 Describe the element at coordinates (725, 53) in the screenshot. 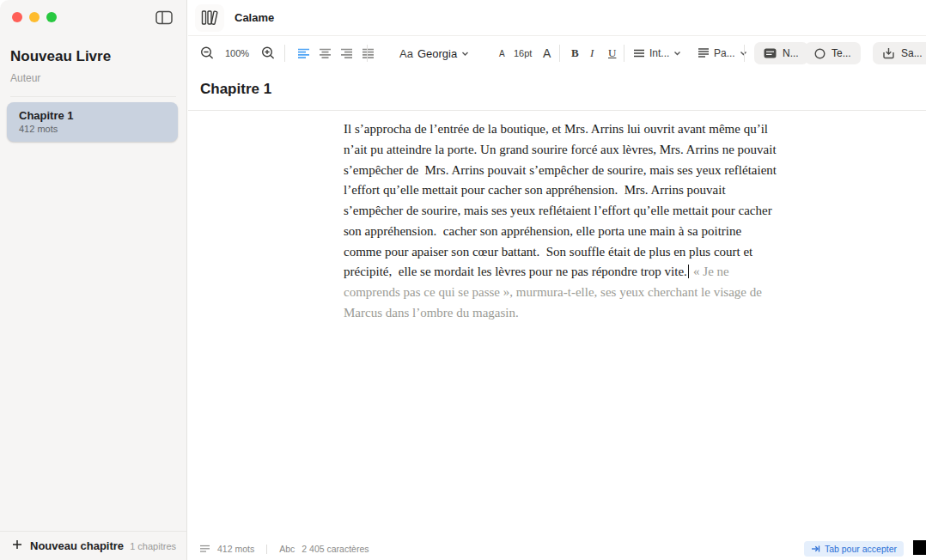

I see `paragraph-spacing-label: Pa...` at that location.